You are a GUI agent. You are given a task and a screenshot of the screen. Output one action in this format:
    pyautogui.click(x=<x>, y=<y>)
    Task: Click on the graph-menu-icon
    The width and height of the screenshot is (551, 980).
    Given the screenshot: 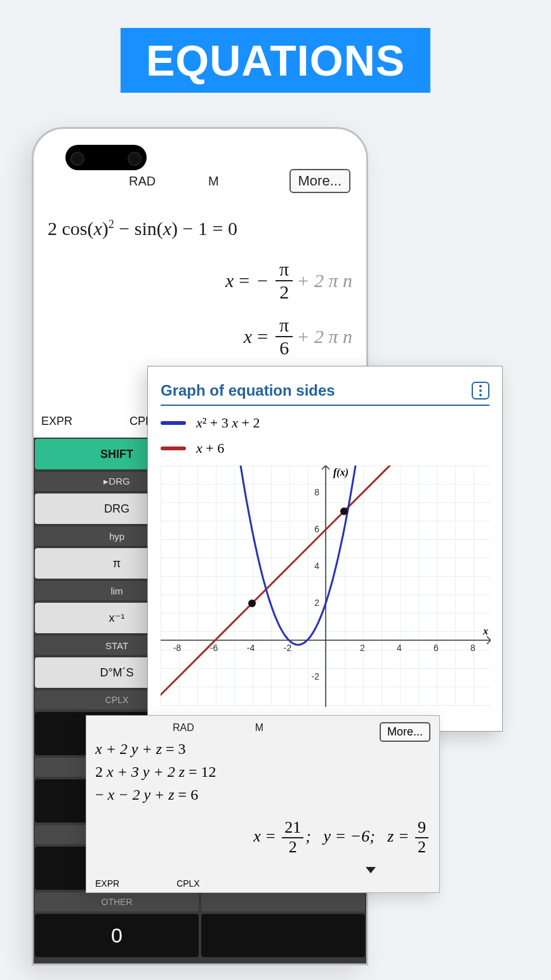 What is the action you would take?
    pyautogui.click(x=481, y=391)
    